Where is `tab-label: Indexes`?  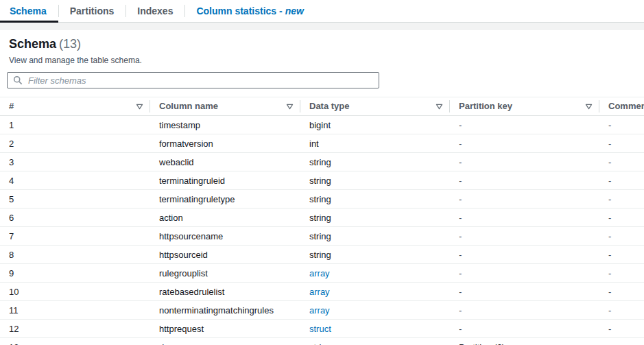
tab-label: Indexes is located at coordinates (155, 11).